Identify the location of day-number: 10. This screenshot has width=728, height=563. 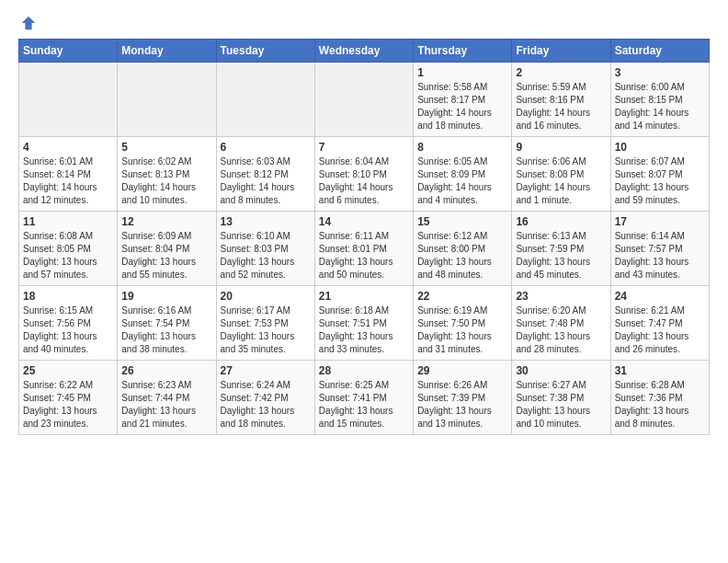
(660, 147).